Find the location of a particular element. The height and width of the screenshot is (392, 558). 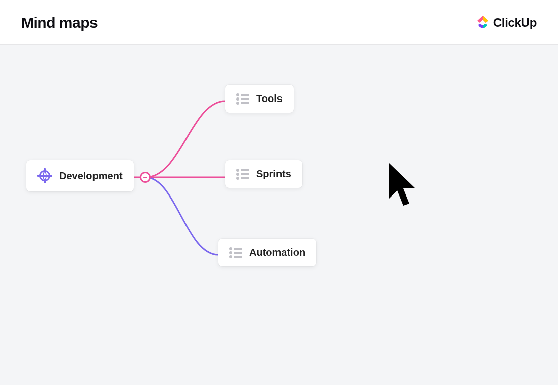

page-title: Mind maps is located at coordinates (59, 23).